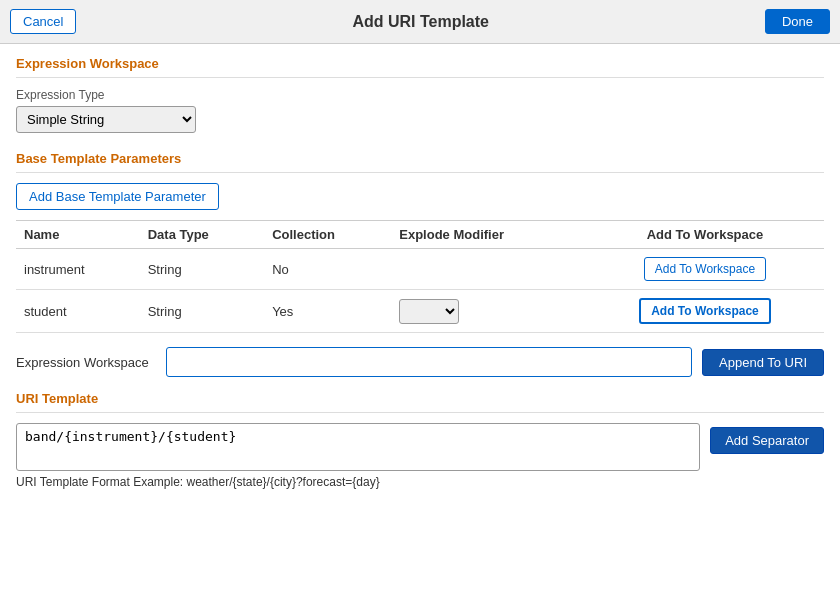 Image resolution: width=840 pixels, height=592 pixels. What do you see at coordinates (420, 447) in the screenshot?
I see `uri-row: Add Separator` at bounding box center [420, 447].